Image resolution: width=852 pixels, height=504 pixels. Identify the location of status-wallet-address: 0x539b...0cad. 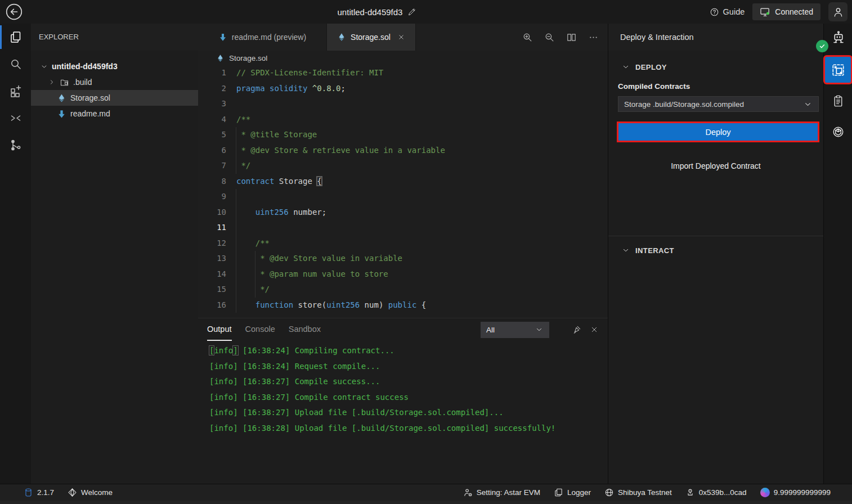
(716, 493).